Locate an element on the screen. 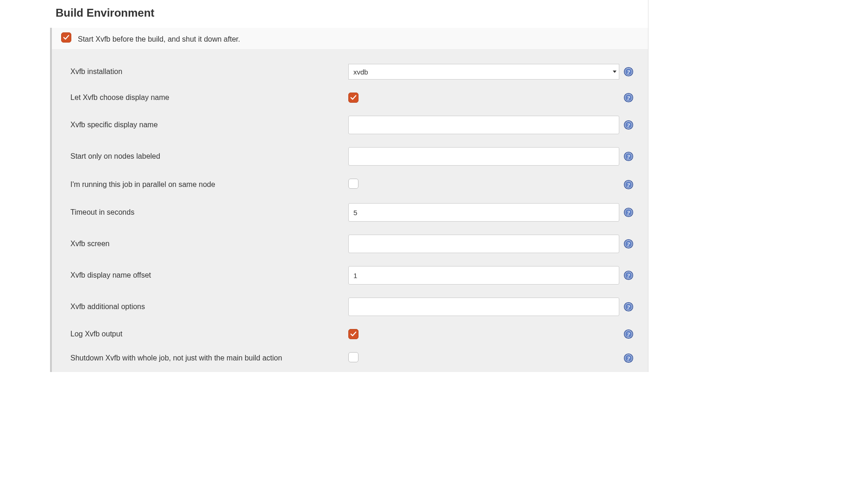 The height and width of the screenshot is (484, 868). select-wrap-xvfb-installation: xvdb is located at coordinates (484, 72).